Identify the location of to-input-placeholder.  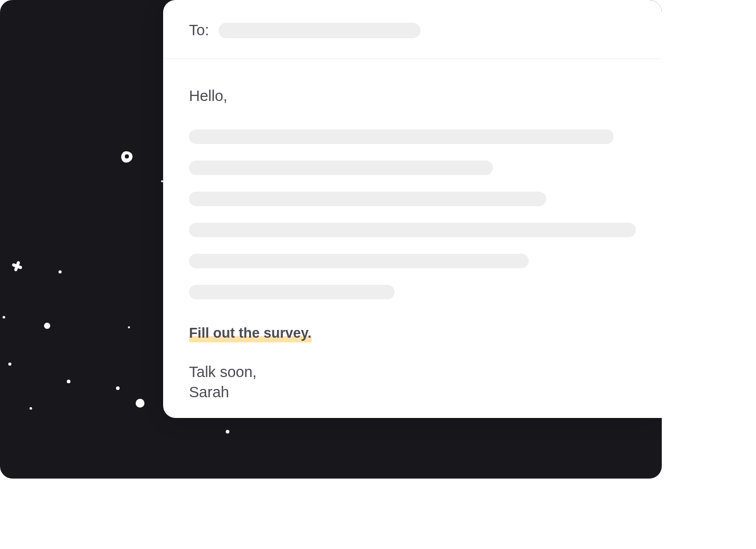
(319, 31).